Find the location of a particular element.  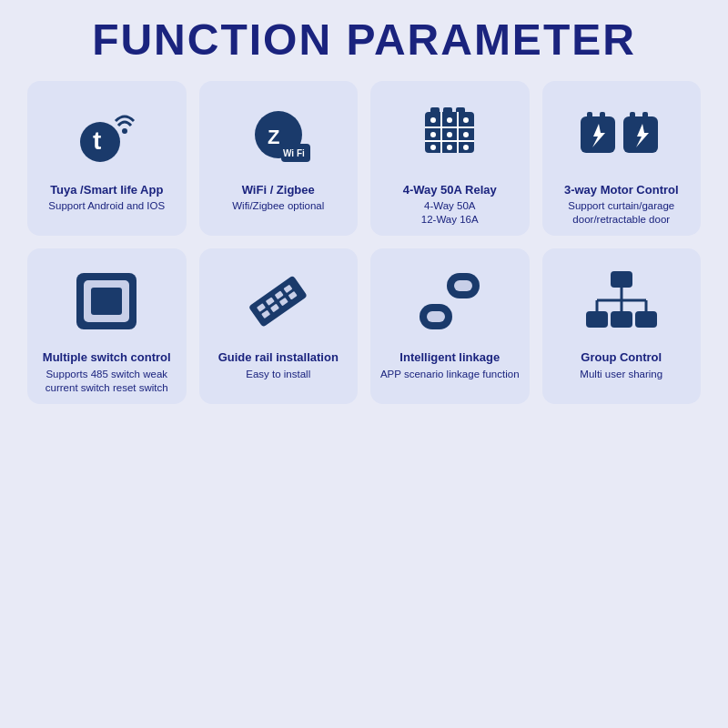

motor-icon is located at coordinates (622, 135).